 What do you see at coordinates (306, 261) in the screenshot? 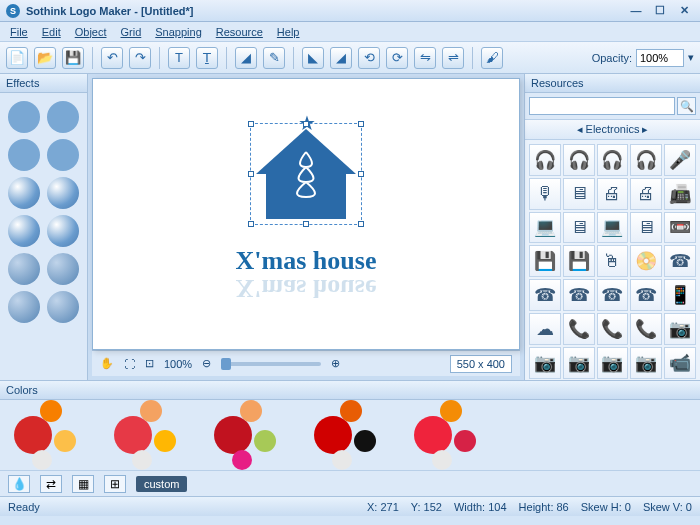
I see `logo-text: X'mas house` at bounding box center [306, 261].